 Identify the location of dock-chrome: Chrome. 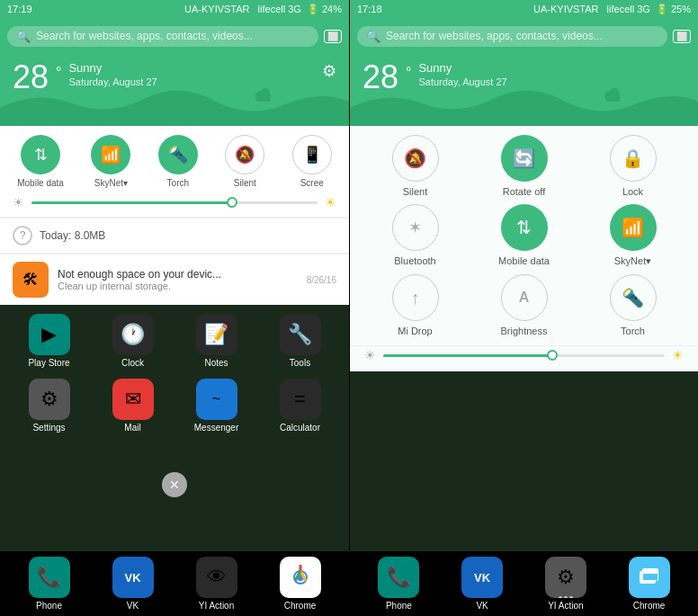
(300, 584).